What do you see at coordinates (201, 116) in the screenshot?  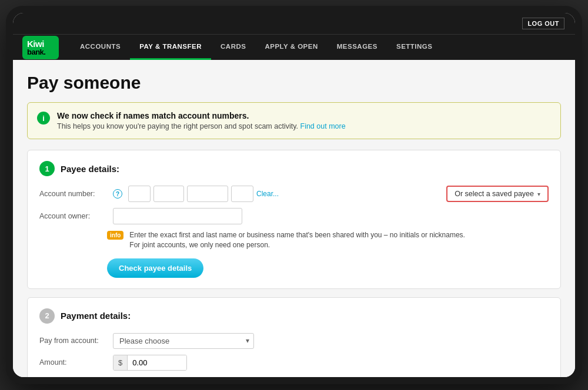 I see `info-banner-heading: We now check if names match account numb…` at bounding box center [201, 116].